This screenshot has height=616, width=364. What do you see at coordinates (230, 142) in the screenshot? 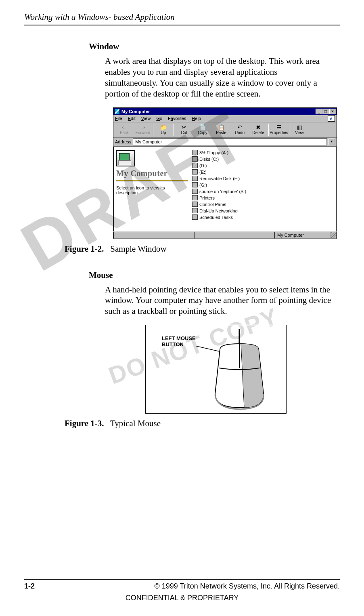
I see `address-field: My Computer` at bounding box center [230, 142].